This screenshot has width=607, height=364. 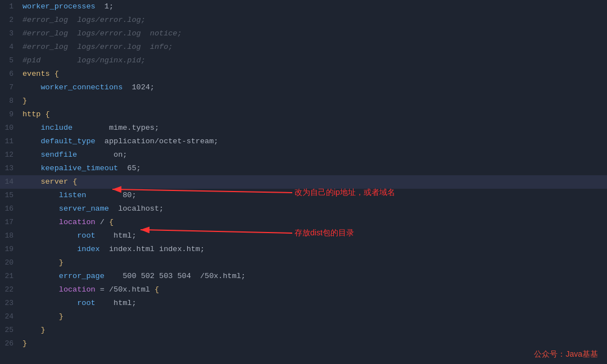 What do you see at coordinates (304, 115) in the screenshot?
I see `code-line: 9http {` at bounding box center [304, 115].